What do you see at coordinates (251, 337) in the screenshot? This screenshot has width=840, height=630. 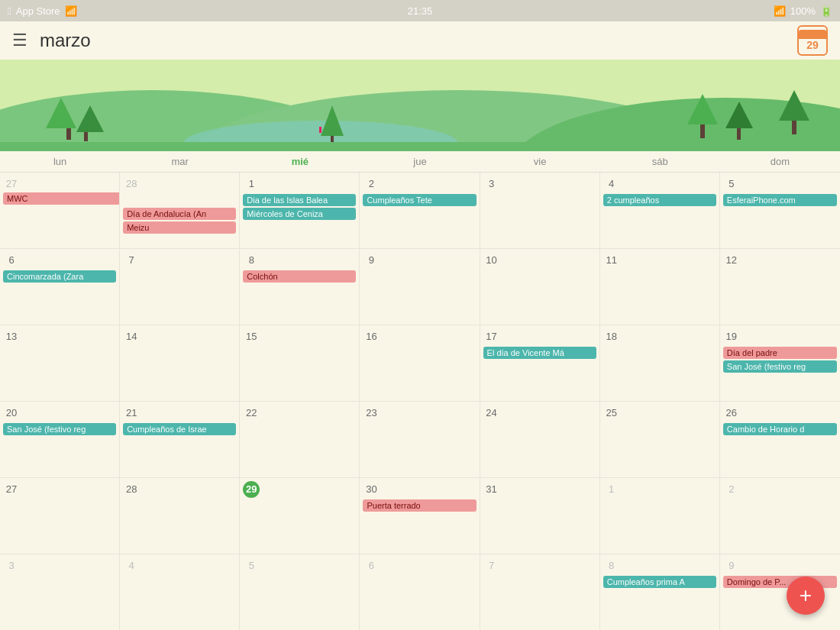 I see `day-num: 15` at bounding box center [251, 337].